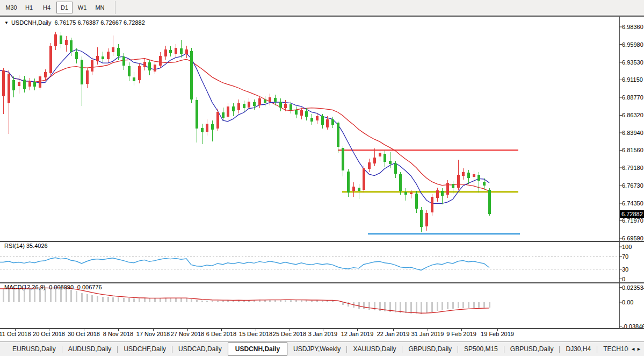  I want to click on current-price-tag: 6.72882, so click(632, 214).